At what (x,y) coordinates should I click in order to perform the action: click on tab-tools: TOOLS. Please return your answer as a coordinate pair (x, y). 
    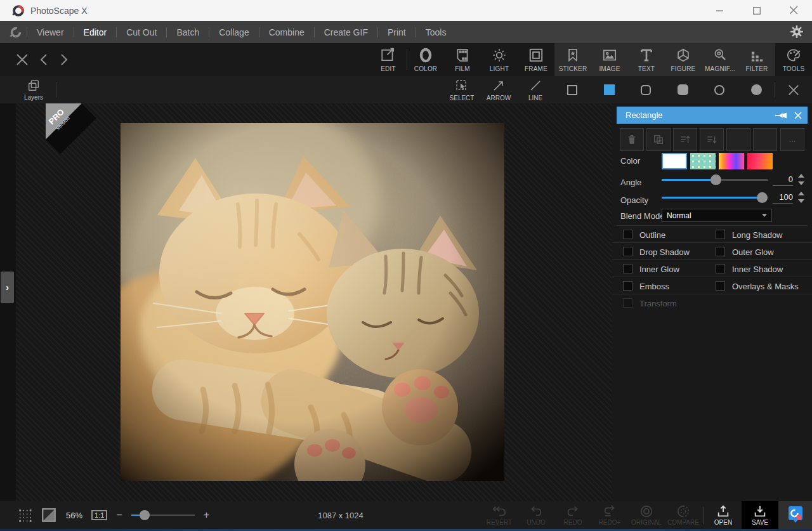
    Looking at the image, I should click on (794, 60).